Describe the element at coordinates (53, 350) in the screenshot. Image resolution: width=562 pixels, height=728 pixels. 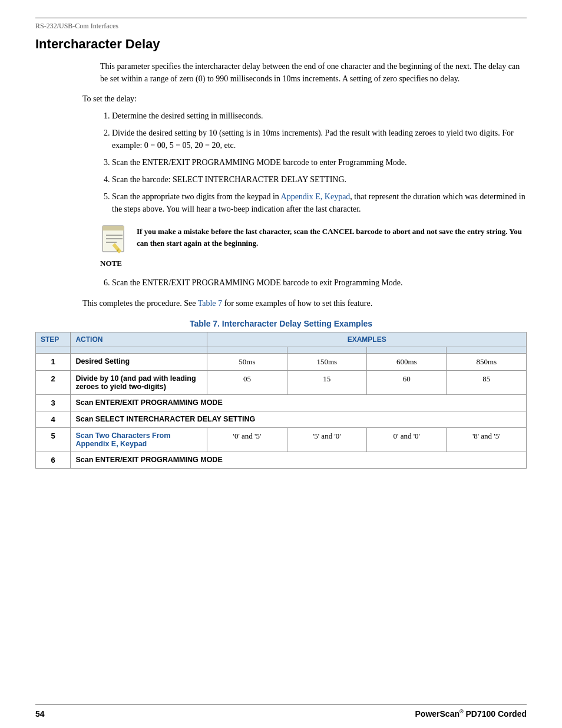
I see `col-subheader-step` at that location.